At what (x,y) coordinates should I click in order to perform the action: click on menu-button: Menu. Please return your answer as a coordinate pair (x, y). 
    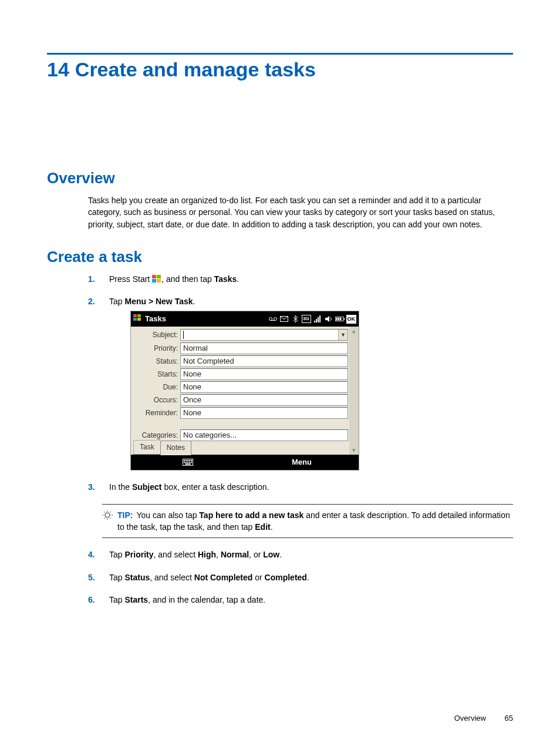
    Looking at the image, I should click on (302, 463).